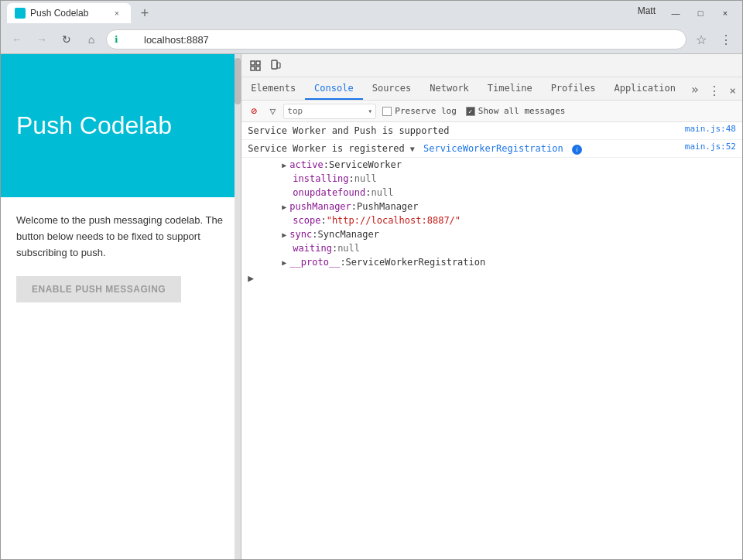  I want to click on tab-sources: Sources, so click(392, 89).